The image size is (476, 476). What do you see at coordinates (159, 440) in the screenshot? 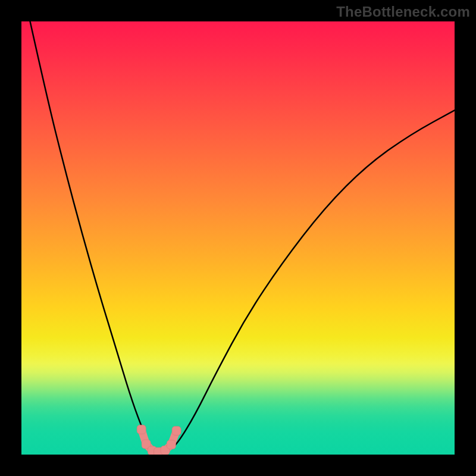
I see `marker-layer` at bounding box center [159, 440].